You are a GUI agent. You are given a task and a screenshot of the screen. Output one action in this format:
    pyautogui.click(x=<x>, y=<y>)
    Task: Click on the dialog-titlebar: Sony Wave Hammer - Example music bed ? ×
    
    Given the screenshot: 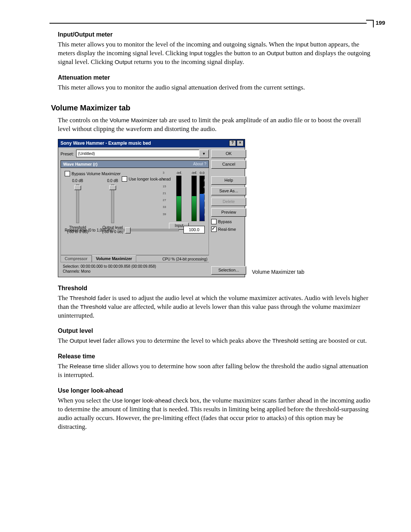 What is the action you would take?
    pyautogui.click(x=151, y=143)
    